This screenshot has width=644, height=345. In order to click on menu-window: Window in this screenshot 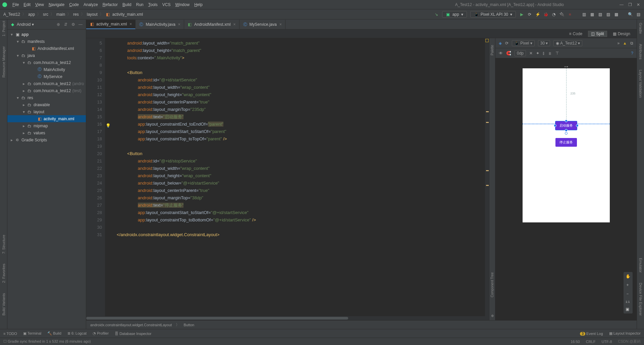, I will do `click(182, 5)`.